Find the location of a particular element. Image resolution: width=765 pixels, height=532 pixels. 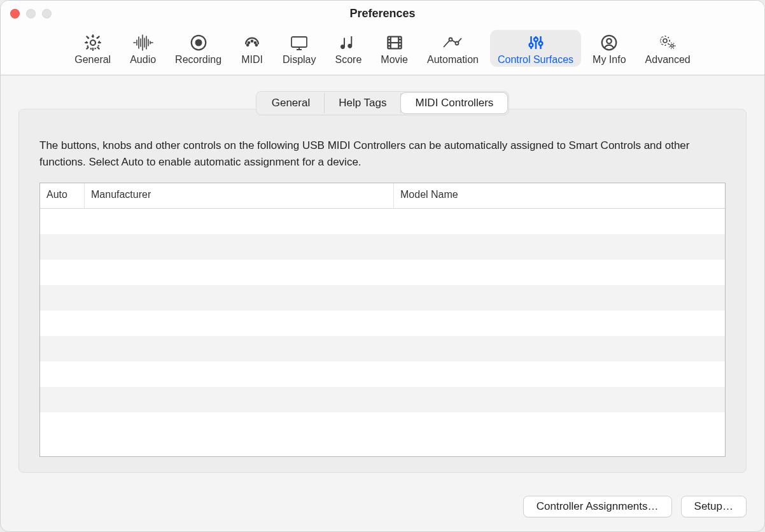

toolbar-label: Score is located at coordinates (349, 60).